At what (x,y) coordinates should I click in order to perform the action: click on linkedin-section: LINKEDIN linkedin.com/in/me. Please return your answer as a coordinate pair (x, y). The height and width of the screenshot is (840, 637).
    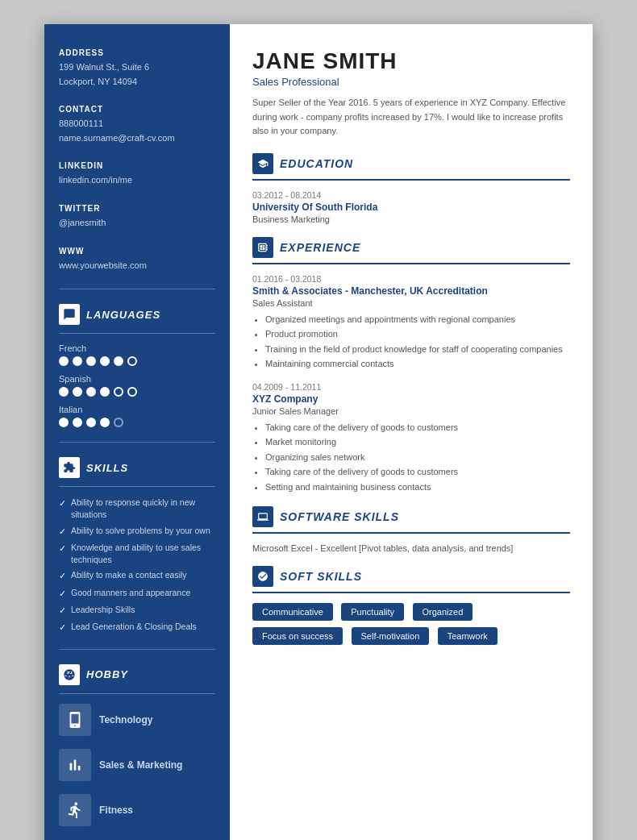
    Looking at the image, I should click on (137, 174).